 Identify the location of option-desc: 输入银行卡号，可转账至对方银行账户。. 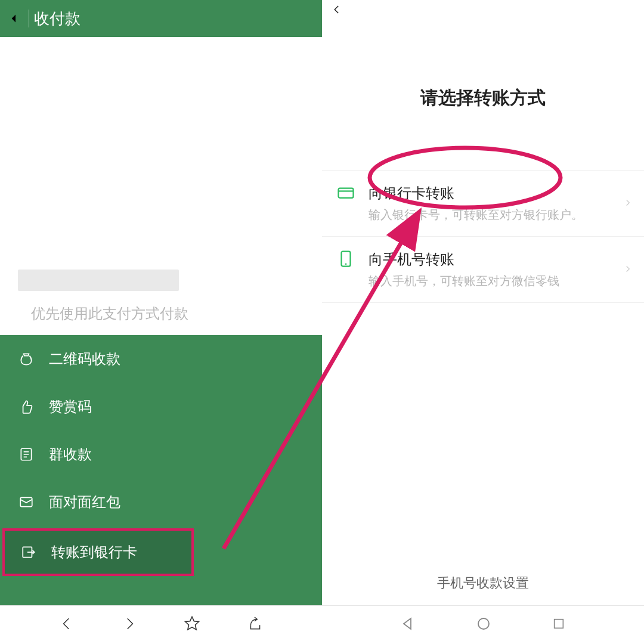
(500, 215).